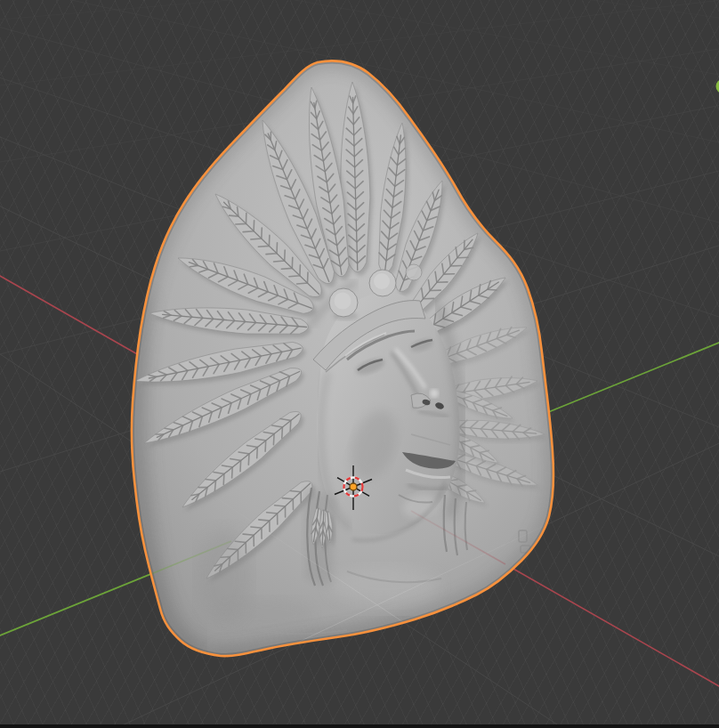 This screenshot has width=719, height=728. I want to click on nav-gizmo-y-handle, so click(717, 86).